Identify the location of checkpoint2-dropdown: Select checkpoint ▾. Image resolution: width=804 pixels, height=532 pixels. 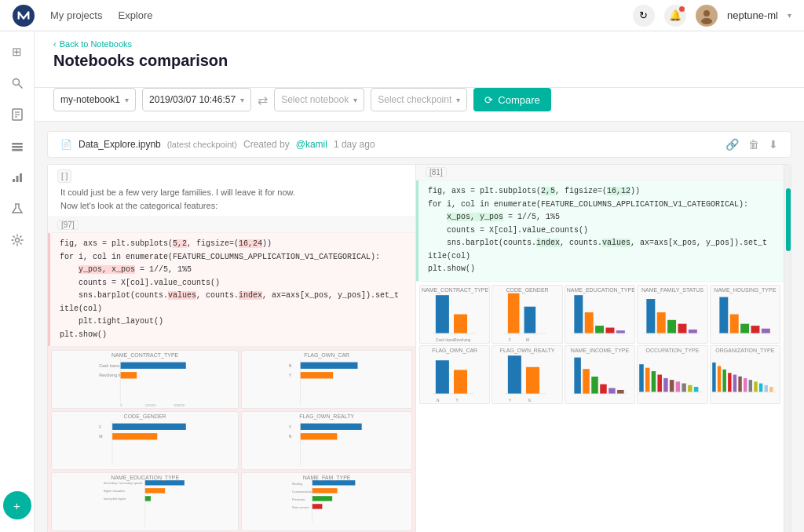
(419, 100).